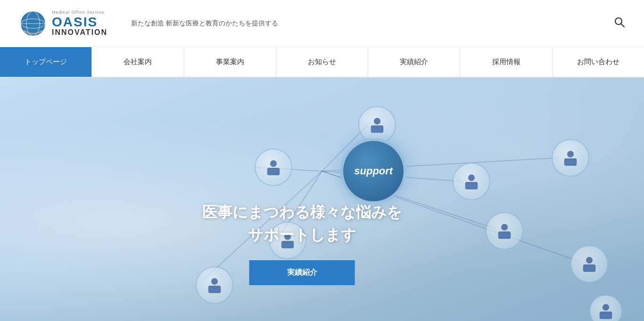 The width and height of the screenshot is (644, 321). What do you see at coordinates (80, 24) in the screenshot?
I see `logo-text-block: Medical Office Service OASIS INNOVATION` at bounding box center [80, 24].